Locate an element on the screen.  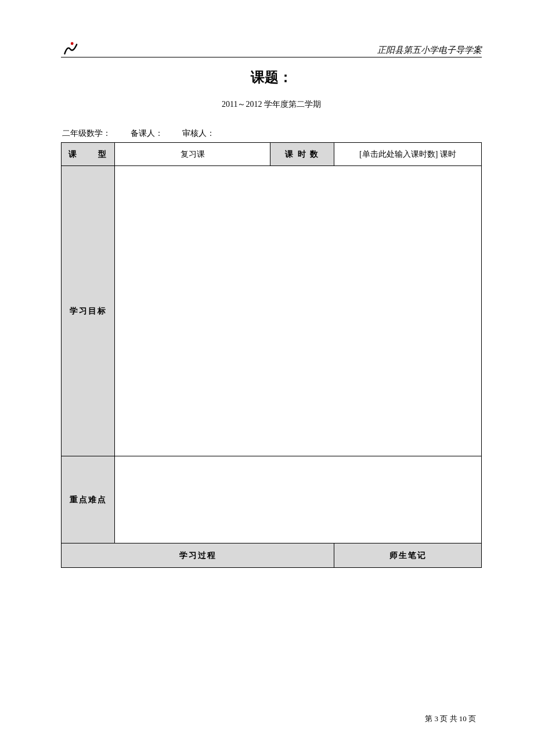
type-label-cell: 课 型 is located at coordinates (88, 154).